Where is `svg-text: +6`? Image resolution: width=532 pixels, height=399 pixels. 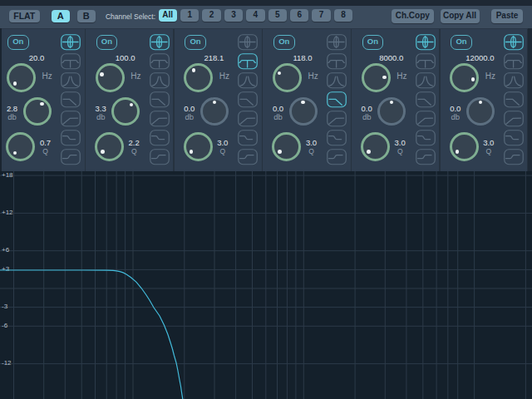 svg-text: +6 is located at coordinates (6, 249).